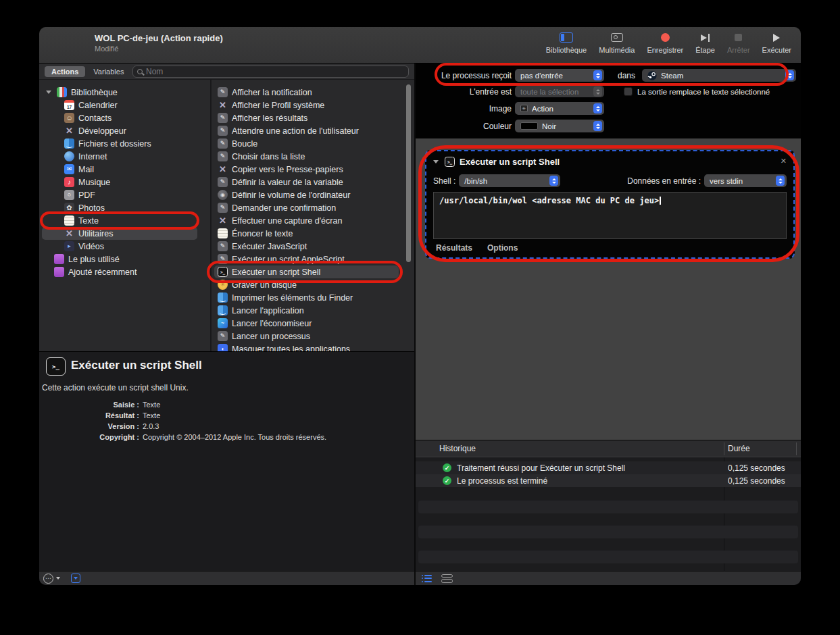  I want to click on column-divider, so click(724, 449).